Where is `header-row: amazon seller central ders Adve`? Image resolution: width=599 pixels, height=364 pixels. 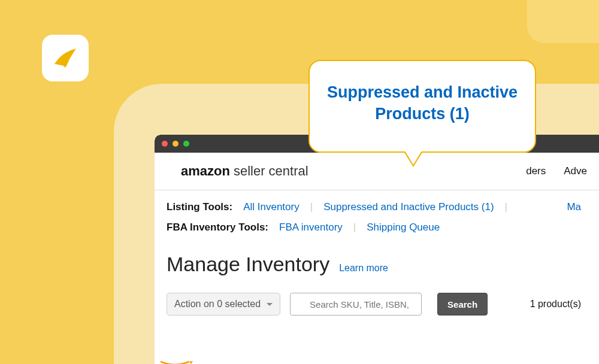
header-row: amazon seller central ders Adve is located at coordinates (377, 171).